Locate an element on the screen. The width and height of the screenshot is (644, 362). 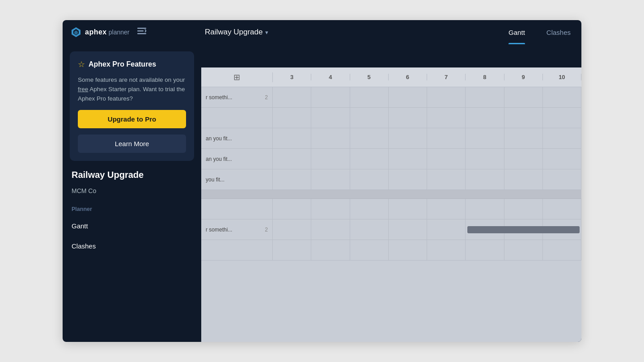
tab-gantt: Gantt is located at coordinates (517, 32).